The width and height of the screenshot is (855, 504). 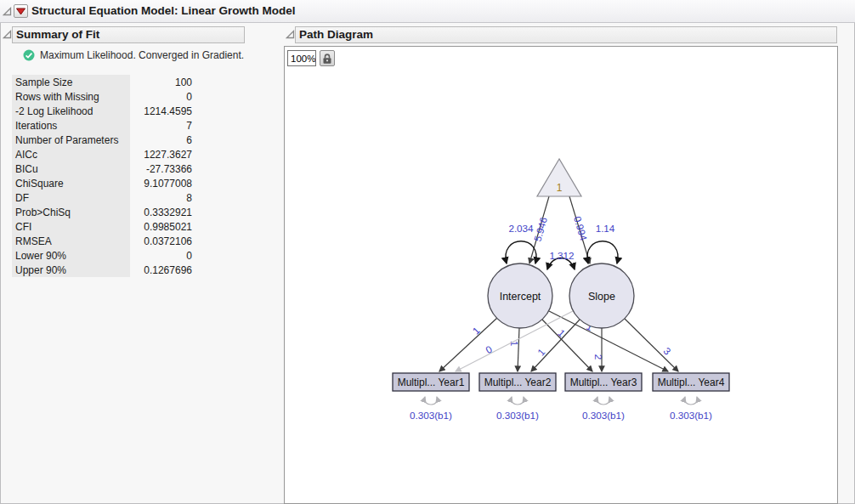 I want to click on fit-row: Prob>ChiSq0.3332921, so click(x=102, y=212).